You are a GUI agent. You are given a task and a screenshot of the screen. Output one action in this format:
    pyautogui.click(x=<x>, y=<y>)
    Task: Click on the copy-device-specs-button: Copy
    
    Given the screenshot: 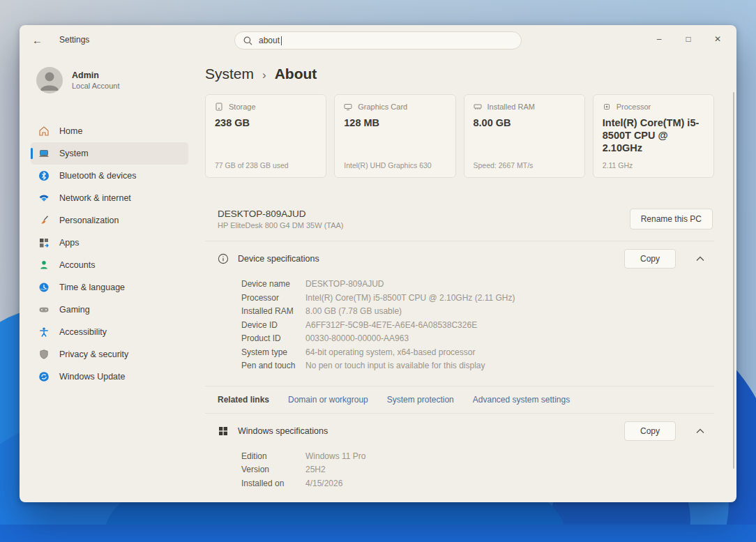 What is the action you would take?
    pyautogui.click(x=650, y=259)
    